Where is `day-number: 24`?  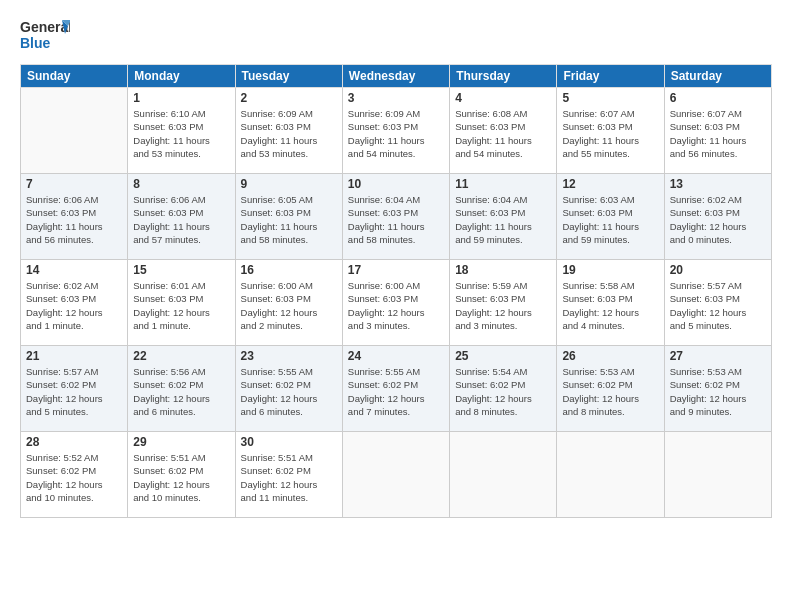 day-number: 24 is located at coordinates (396, 356).